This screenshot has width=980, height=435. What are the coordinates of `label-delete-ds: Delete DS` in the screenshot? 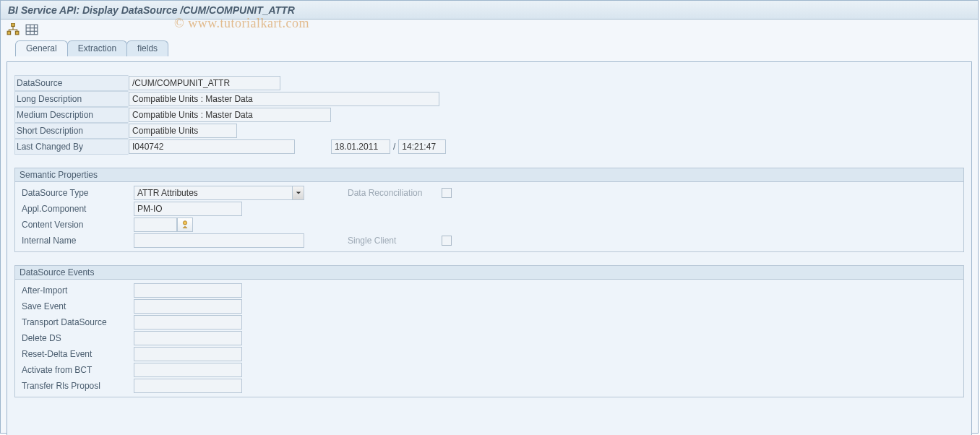 It's located at (77, 338).